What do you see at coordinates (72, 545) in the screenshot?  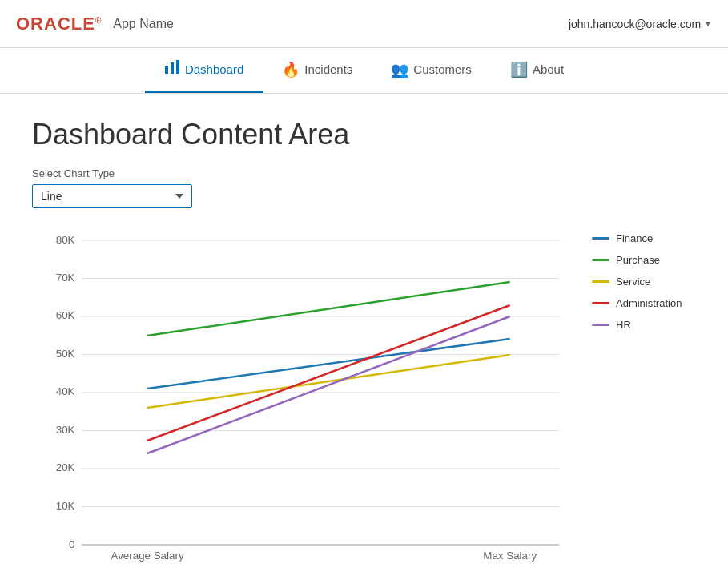 I see `svg-text: 0` at bounding box center [72, 545].